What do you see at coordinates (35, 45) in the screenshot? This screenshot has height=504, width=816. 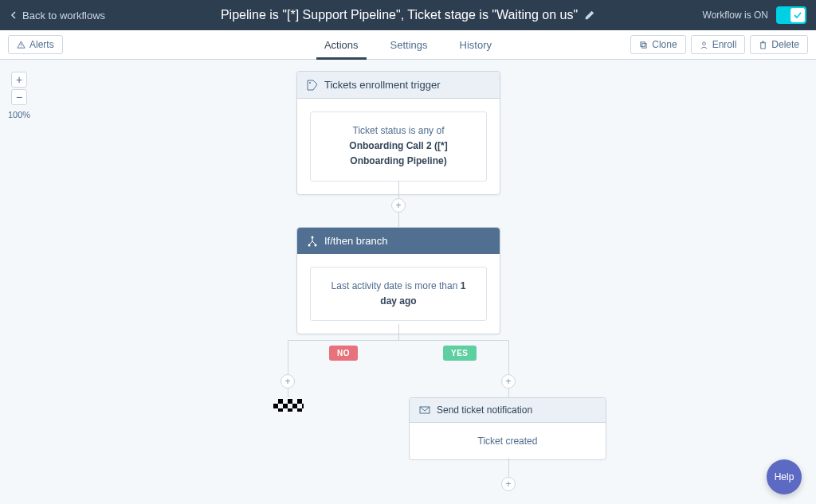 I see `toolbar-left: Alerts` at bounding box center [35, 45].